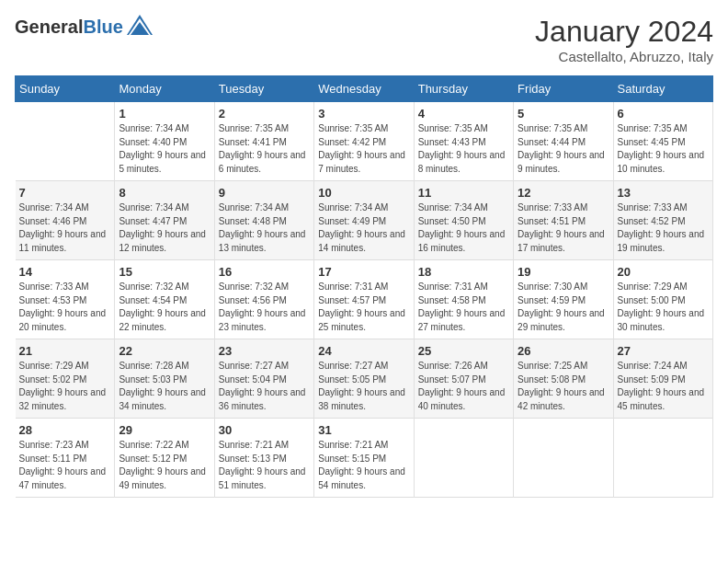 This screenshot has width=728, height=563. I want to click on day-header-monday: Monday, so click(165, 89).